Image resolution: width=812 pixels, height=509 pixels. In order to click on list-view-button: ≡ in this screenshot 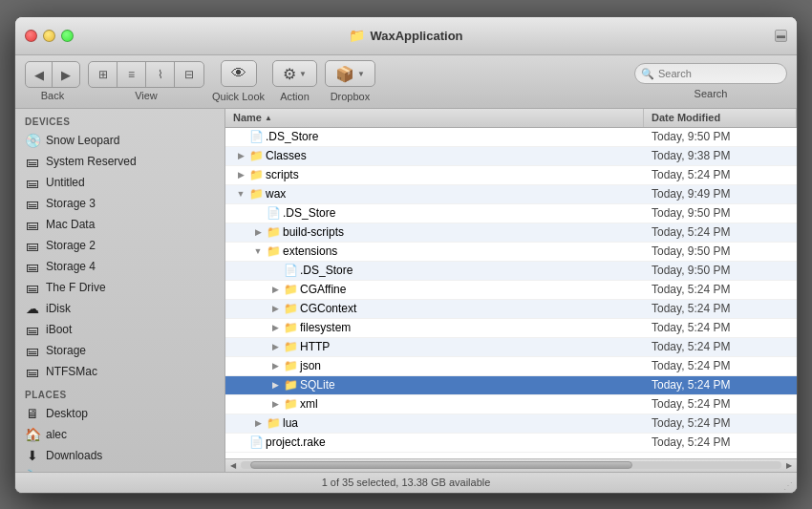, I will do `click(132, 74)`.